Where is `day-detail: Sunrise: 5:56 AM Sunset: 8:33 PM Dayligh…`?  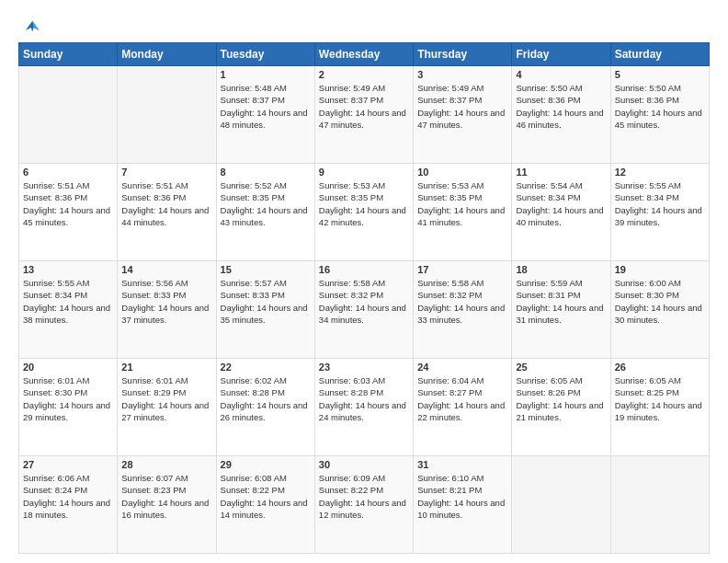
day-detail: Sunrise: 5:56 AM Sunset: 8:33 PM Dayligh… is located at coordinates (166, 302).